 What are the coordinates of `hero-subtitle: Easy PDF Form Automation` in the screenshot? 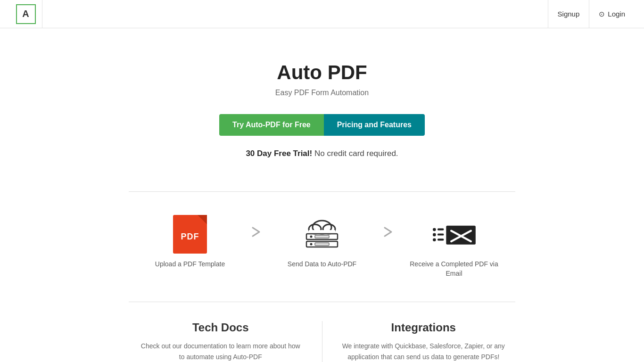 It's located at (322, 93).